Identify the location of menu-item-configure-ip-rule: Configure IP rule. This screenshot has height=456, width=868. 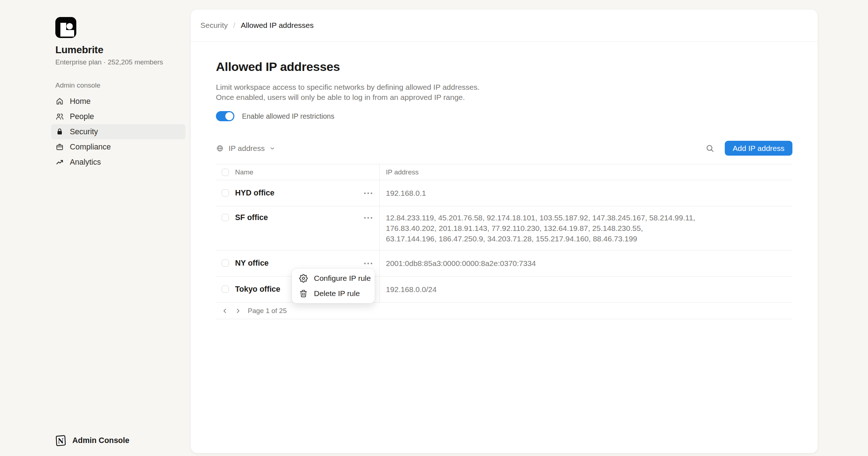
(333, 278).